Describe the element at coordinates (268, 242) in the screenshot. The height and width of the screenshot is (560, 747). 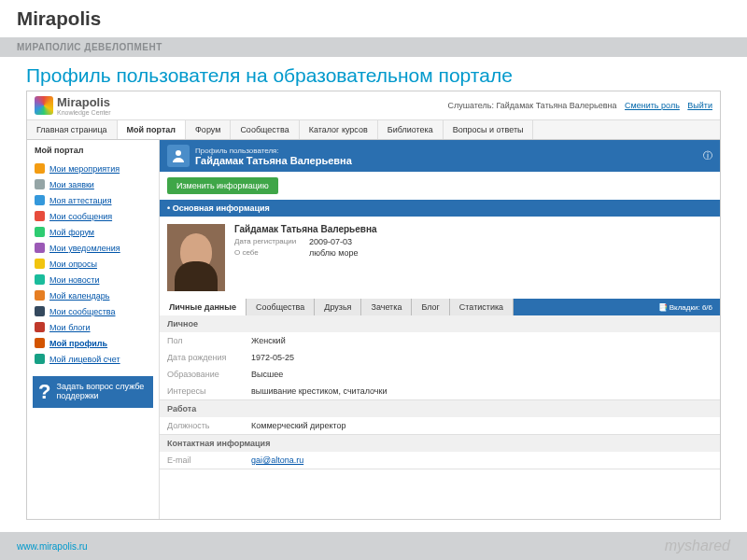
I see `reg-date-label: Дата регистрации` at that location.